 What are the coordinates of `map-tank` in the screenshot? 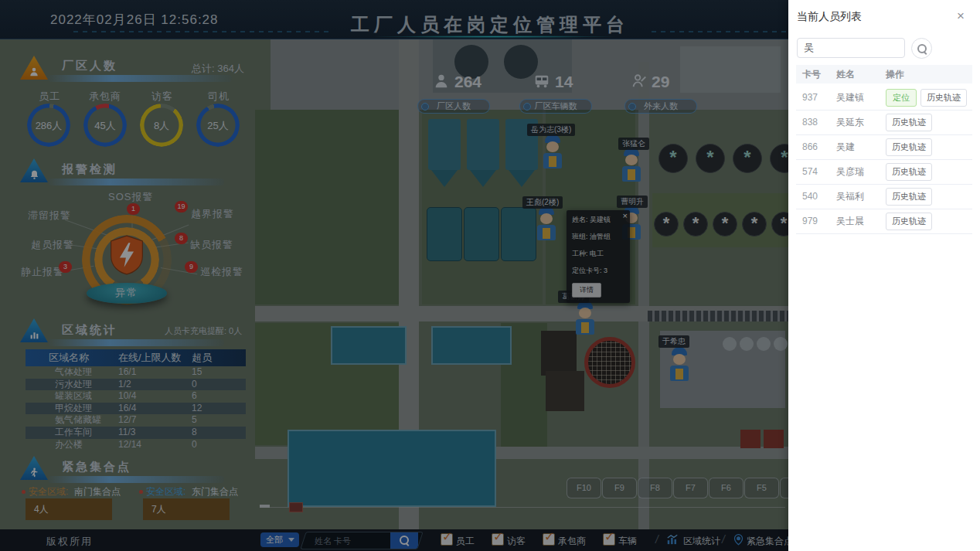 It's located at (519, 234).